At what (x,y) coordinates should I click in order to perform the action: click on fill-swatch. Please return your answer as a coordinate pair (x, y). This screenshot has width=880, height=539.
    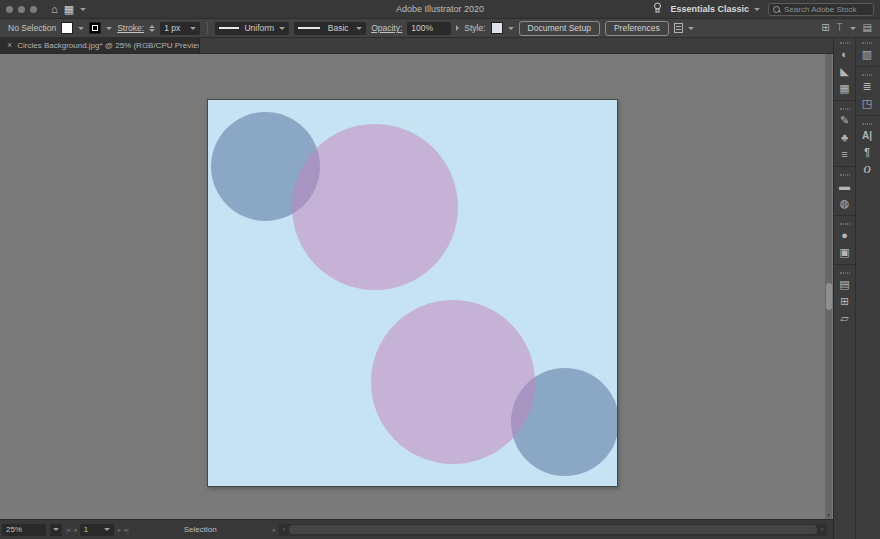
    Looking at the image, I should click on (67, 28).